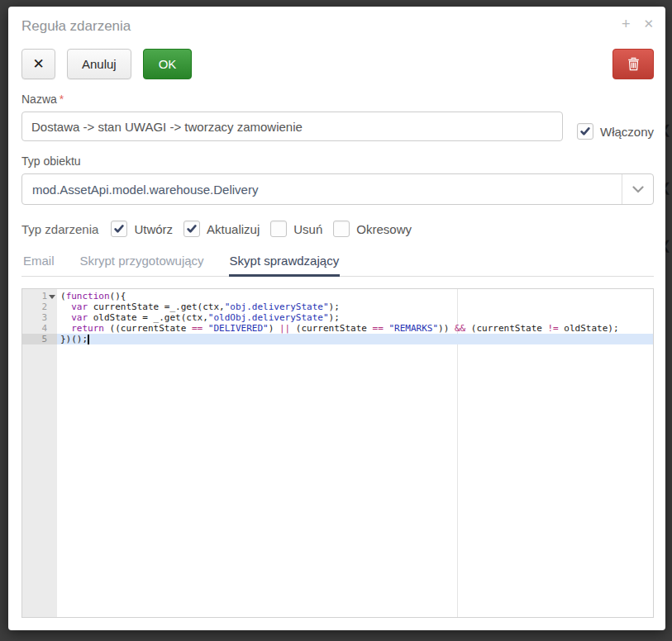  Describe the element at coordinates (627, 132) in the screenshot. I see `enabled-label: Włączony` at that location.